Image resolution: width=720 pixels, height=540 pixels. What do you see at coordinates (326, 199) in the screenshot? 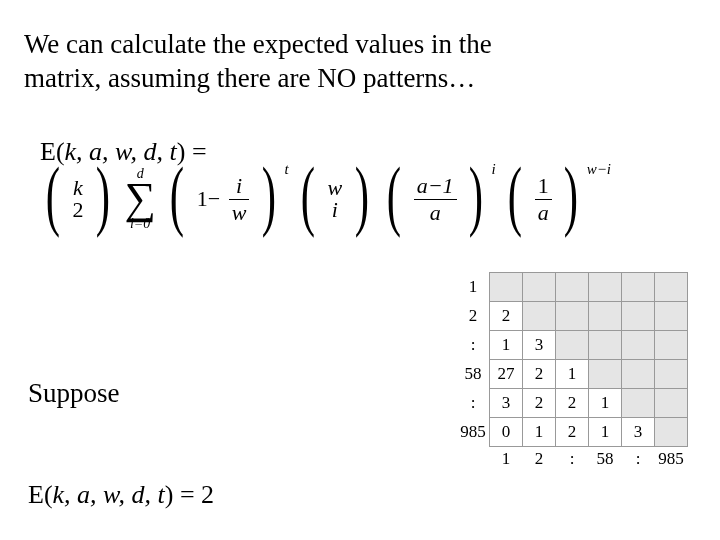
I see `formula-rhs: ( k 2 ) d ∑ i=0 ( 1− i w ) t ( w i` at bounding box center [326, 199].